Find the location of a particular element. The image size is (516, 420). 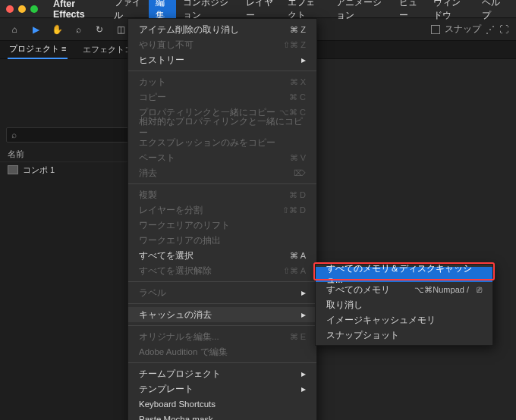

composition-icon is located at coordinates (13, 170).